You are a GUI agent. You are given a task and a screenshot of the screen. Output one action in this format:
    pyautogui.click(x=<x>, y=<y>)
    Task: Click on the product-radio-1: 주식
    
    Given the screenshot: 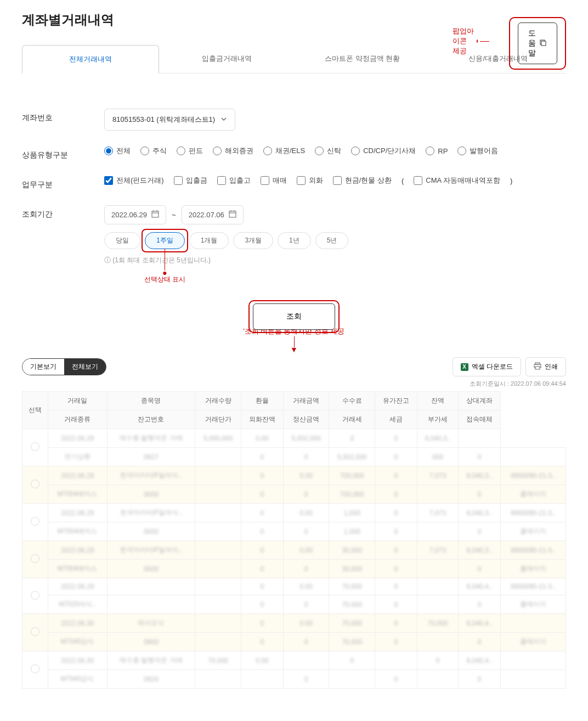 What is the action you would take?
    pyautogui.click(x=154, y=151)
    